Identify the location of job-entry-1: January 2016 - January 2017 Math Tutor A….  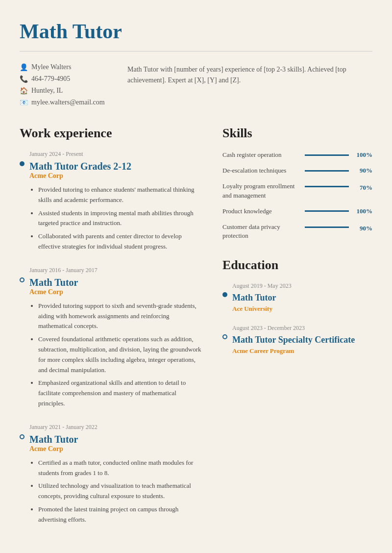
(111, 338).